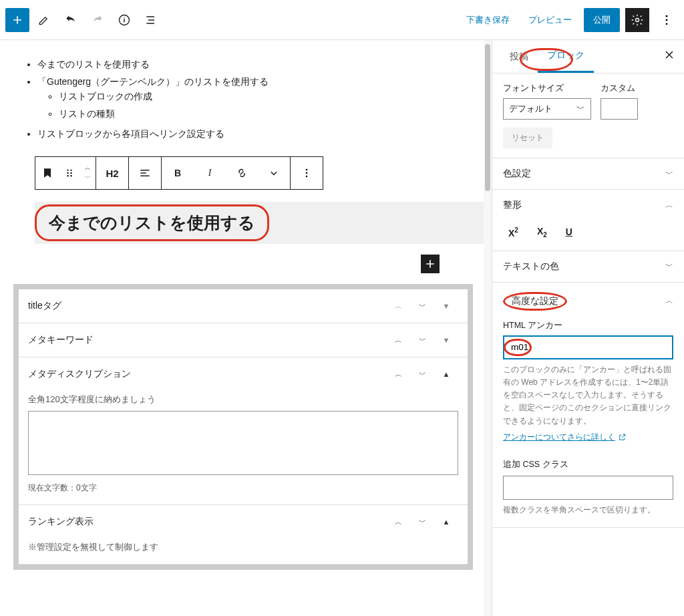 The width and height of the screenshot is (684, 616). Describe the element at coordinates (488, 328) in the screenshot. I see `scrollbar` at that location.